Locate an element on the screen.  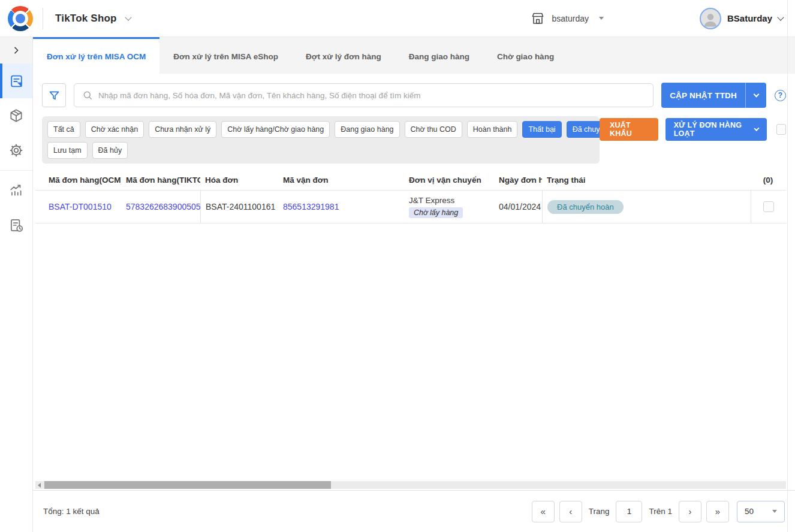
status-badge: Đã chuyển hoàn is located at coordinates (585, 207).